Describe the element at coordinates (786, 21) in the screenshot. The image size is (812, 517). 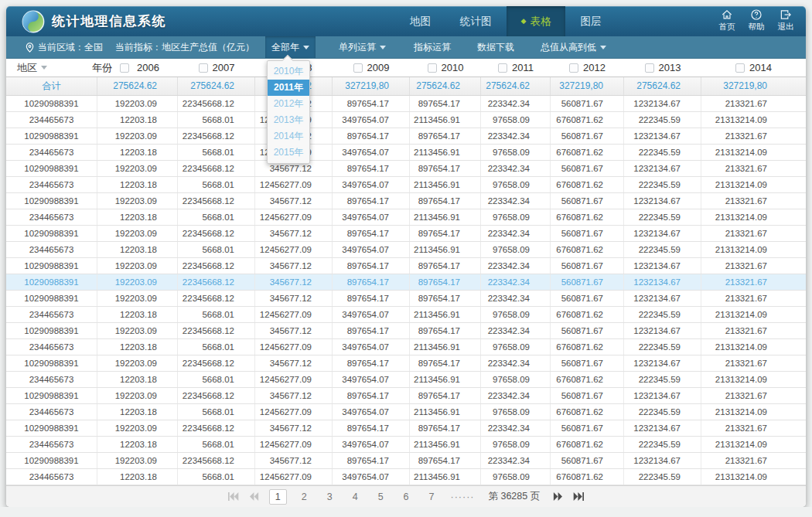
I see `quicklink-logout: 退出` at that location.